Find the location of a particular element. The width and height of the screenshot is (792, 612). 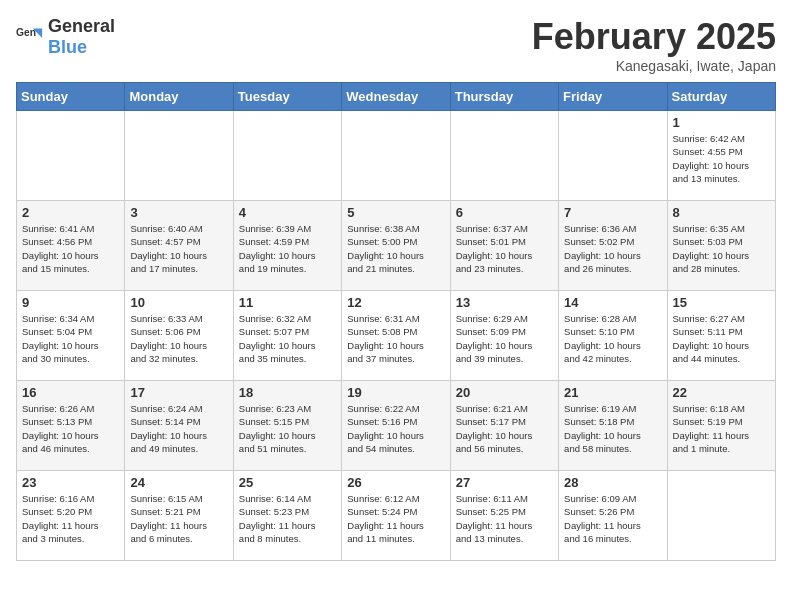

day-info: Sunrise: 6:21 AM Sunset: 5:17 PM Dayligh… is located at coordinates (504, 428).